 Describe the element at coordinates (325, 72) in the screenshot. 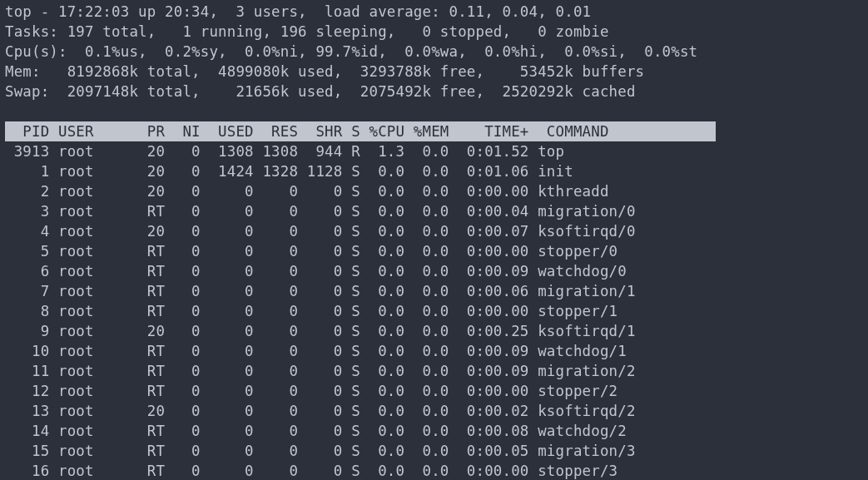

I see `summary-line-4: Mem: 8192868k total, 4899080k used, 3293…` at that location.